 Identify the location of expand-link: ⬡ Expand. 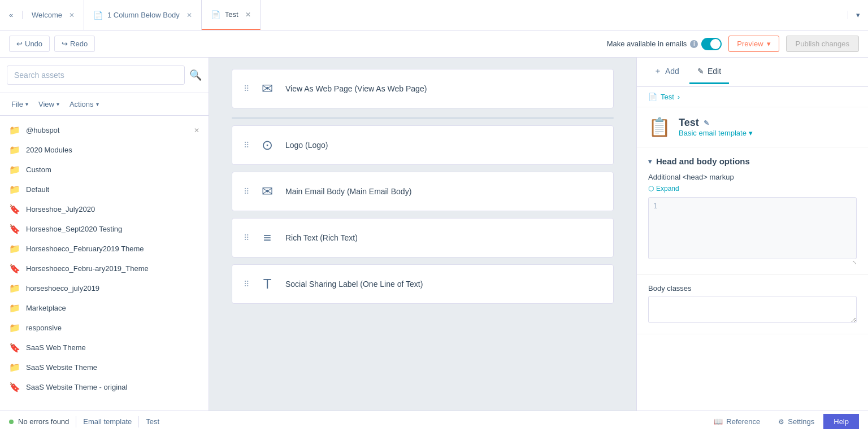
(753, 189).